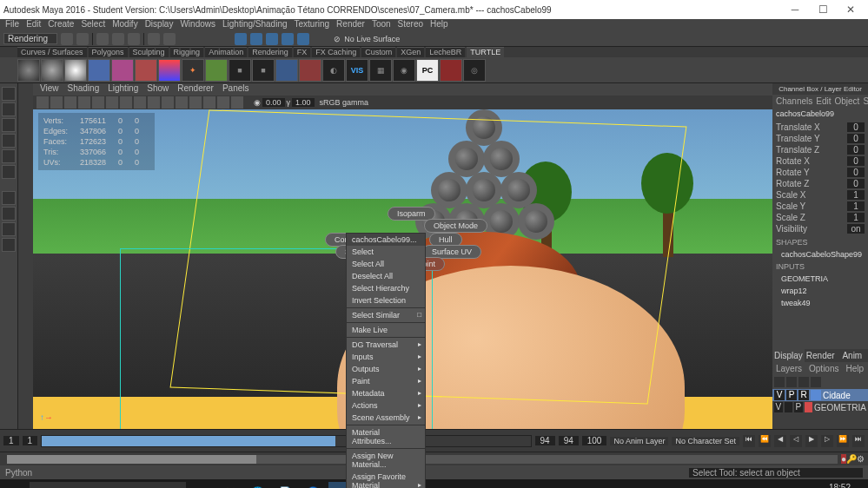 The width and height of the screenshot is (868, 488). Describe the element at coordinates (568, 441) in the screenshot. I see `playback-end: 94` at that location.